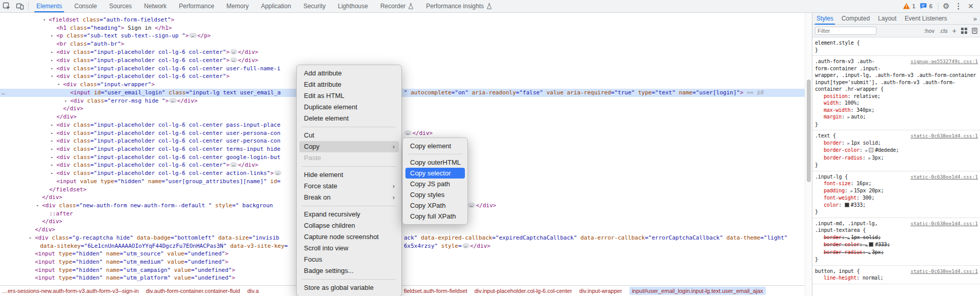 The image size is (980, 296). I want to click on menu-item-force-state: Force state›, so click(349, 186).